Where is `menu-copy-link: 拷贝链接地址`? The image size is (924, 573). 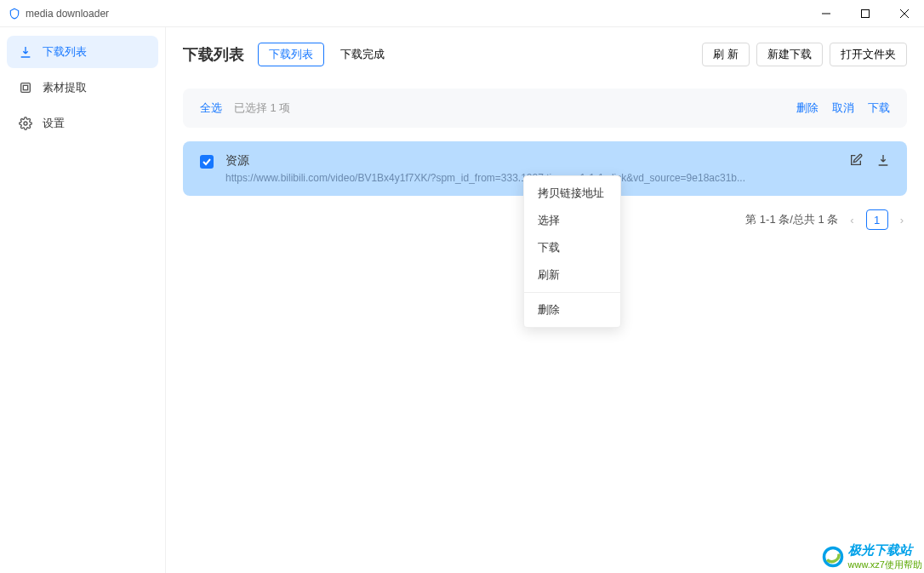 menu-copy-link: 拷贝链接地址 is located at coordinates (572, 193).